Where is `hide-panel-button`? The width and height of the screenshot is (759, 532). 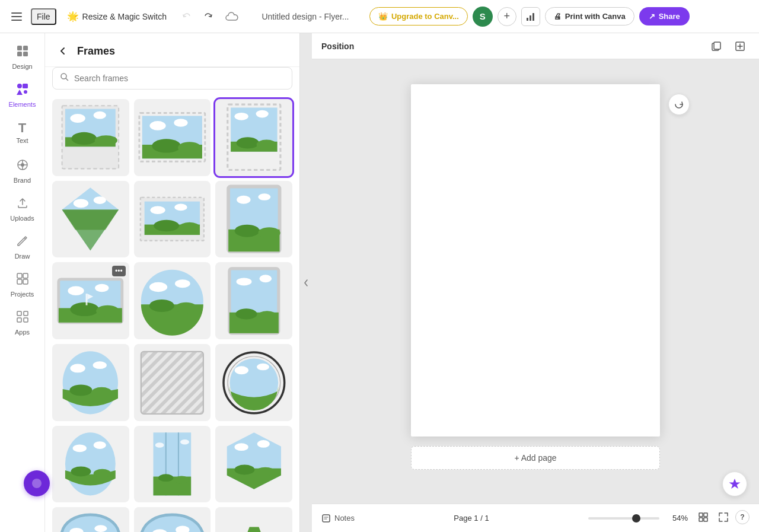
hide-panel-button is located at coordinates (306, 282).